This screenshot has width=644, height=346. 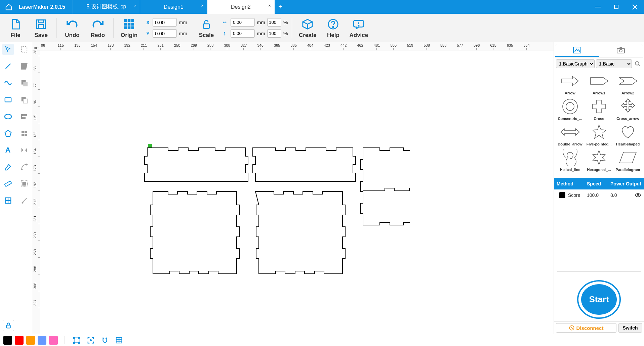 I want to click on measure-tool, so click(x=8, y=184).